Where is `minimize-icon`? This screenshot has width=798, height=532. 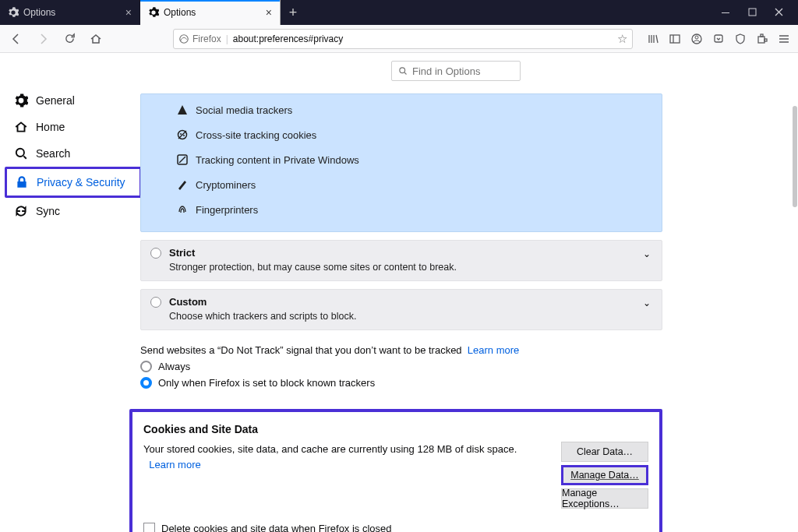 minimize-icon is located at coordinates (726, 12).